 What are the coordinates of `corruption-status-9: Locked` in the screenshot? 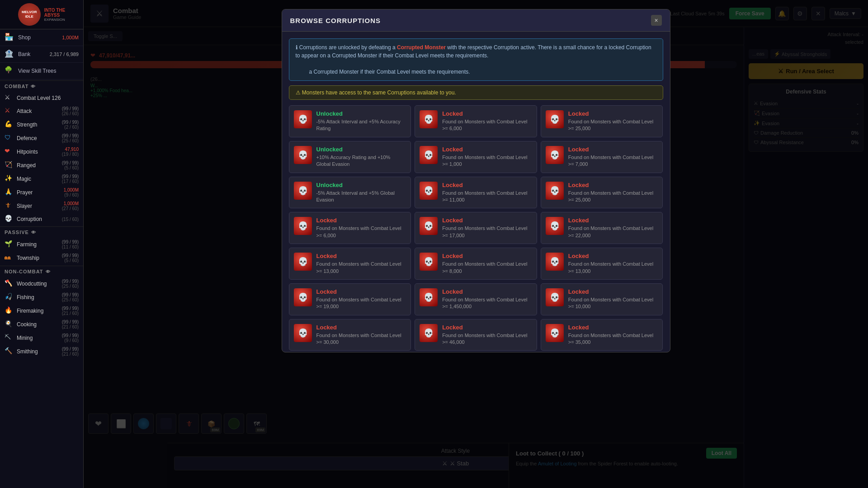 It's located at (362, 221).